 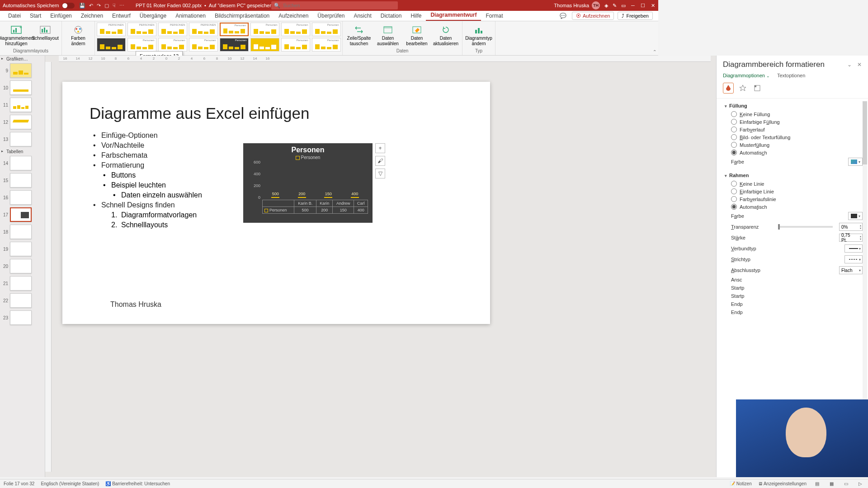 What do you see at coordinates (479, 30) in the screenshot?
I see `chart-type-icon` at bounding box center [479, 30].